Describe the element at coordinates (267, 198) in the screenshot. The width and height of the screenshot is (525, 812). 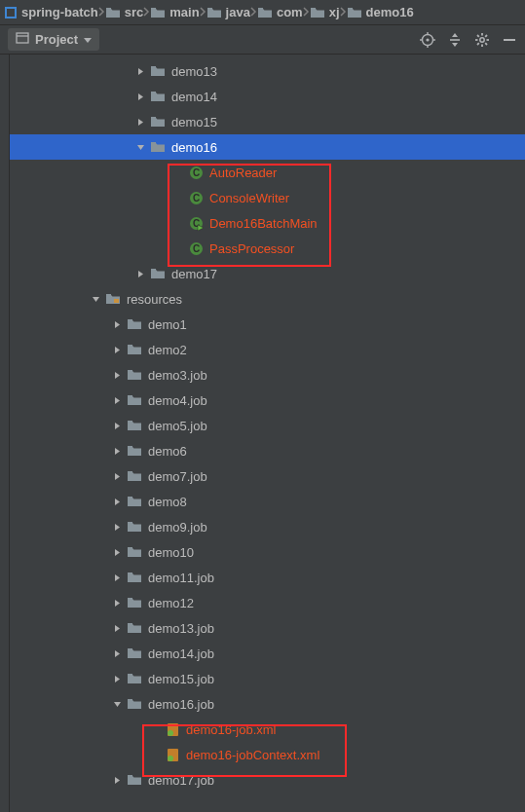
I see `tree-node: CConsoleWriter` at that location.